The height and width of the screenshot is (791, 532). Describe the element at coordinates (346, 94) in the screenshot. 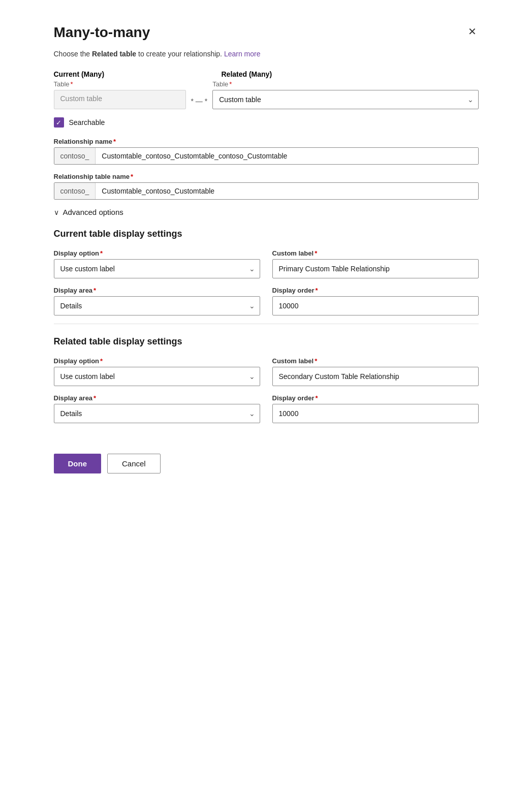

I see `related-table-group: Table* Custom table ⌄` at that location.